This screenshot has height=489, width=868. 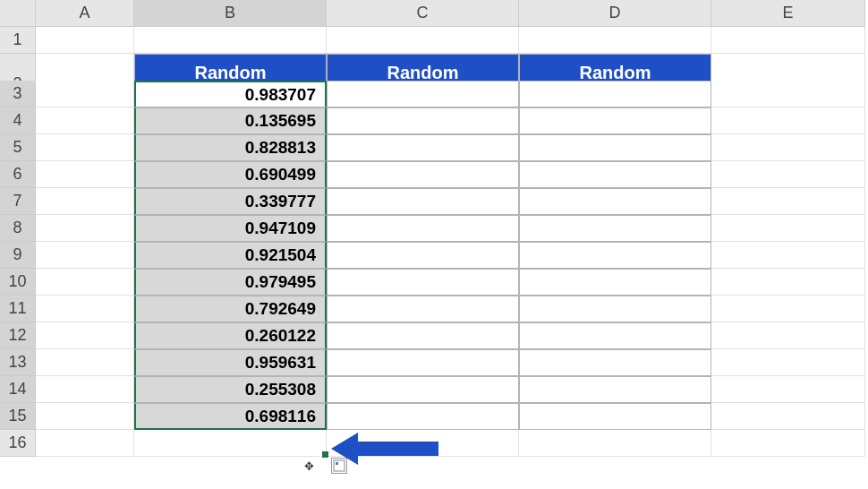 I want to click on cell-c12, so click(x=422, y=336).